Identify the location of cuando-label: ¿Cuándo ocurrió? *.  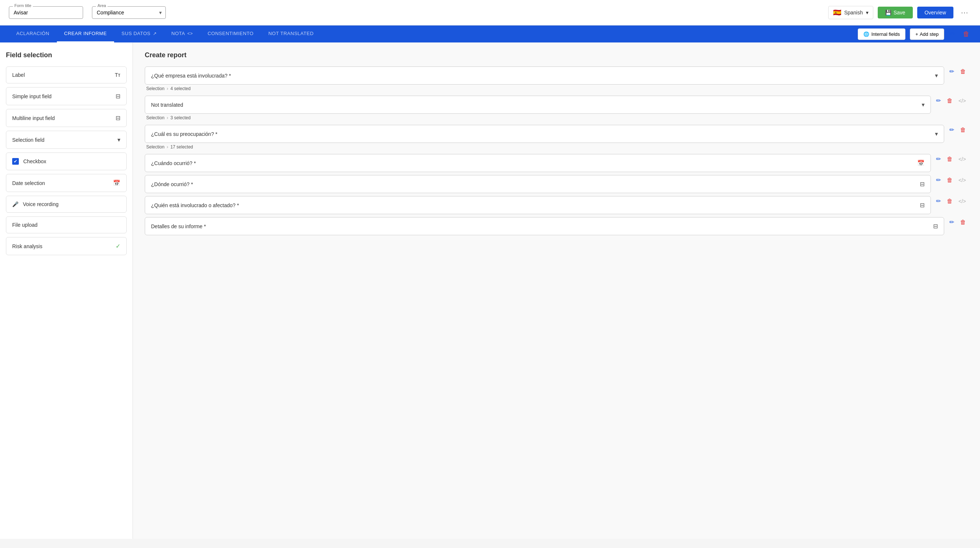
(534, 163).